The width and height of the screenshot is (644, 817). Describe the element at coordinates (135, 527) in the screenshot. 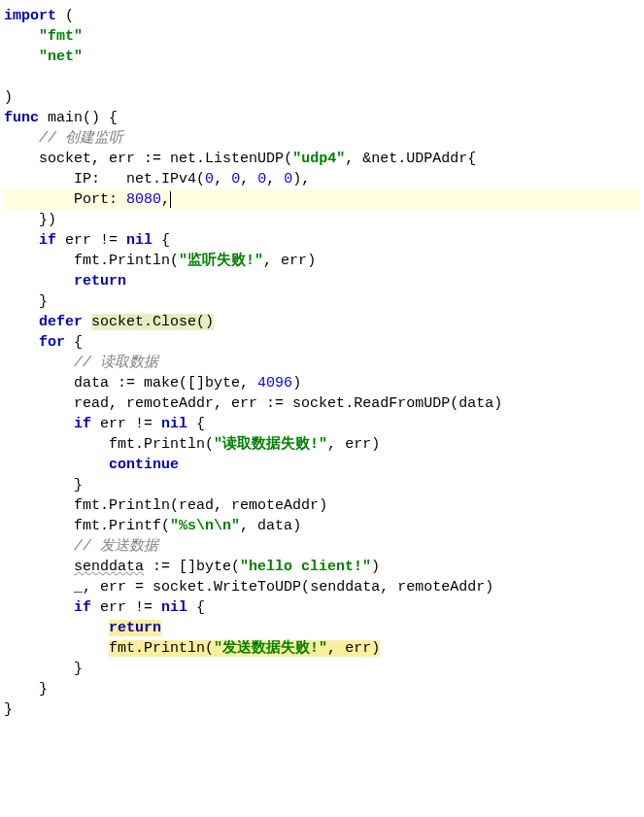

I see `identifier: Printf` at that location.